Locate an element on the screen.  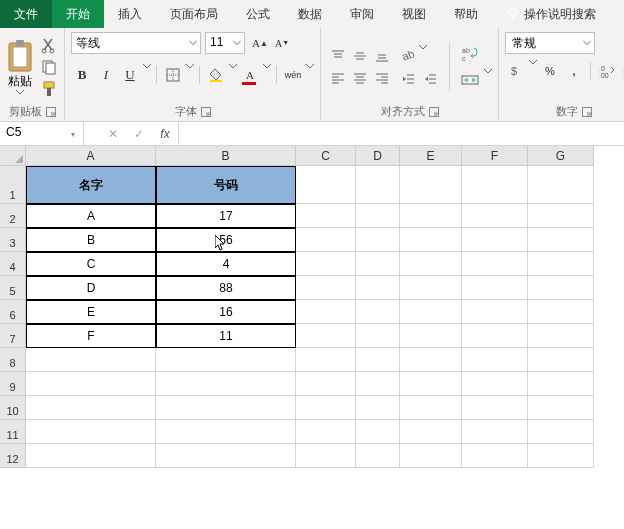
orientation-button: ab is located at coordinates (408, 55).